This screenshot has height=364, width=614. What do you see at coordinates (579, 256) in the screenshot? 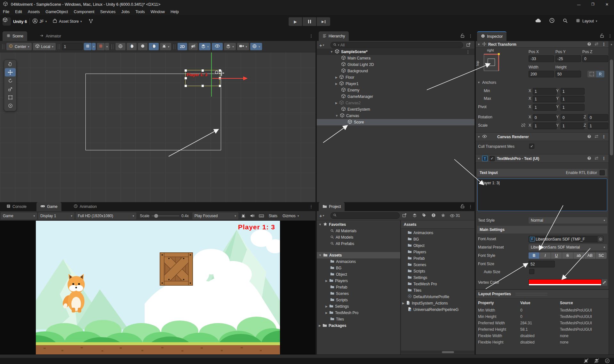
I see `lowercase-button: ab` at bounding box center [579, 256].